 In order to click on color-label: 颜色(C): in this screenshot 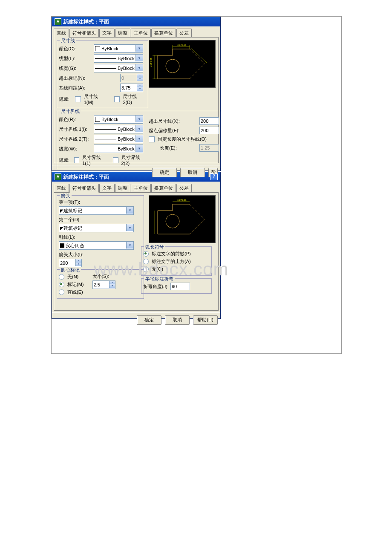, I will do `click(75, 49)`.